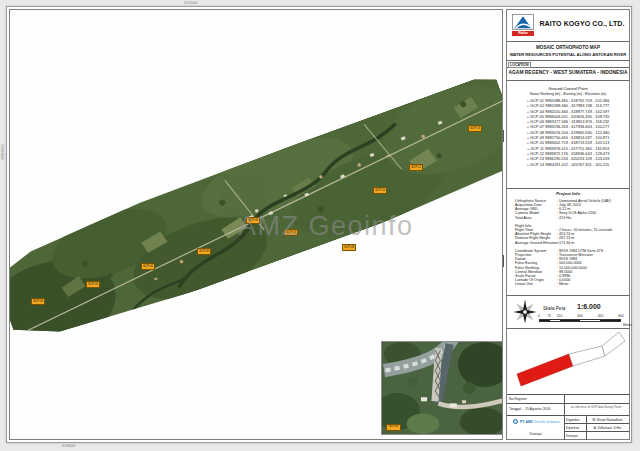  What do you see at coordinates (568, 94) in the screenshot?
I see `gcp-table-header: Name Northing (m) - Easting (m) - Elevat…` at bounding box center [568, 94].